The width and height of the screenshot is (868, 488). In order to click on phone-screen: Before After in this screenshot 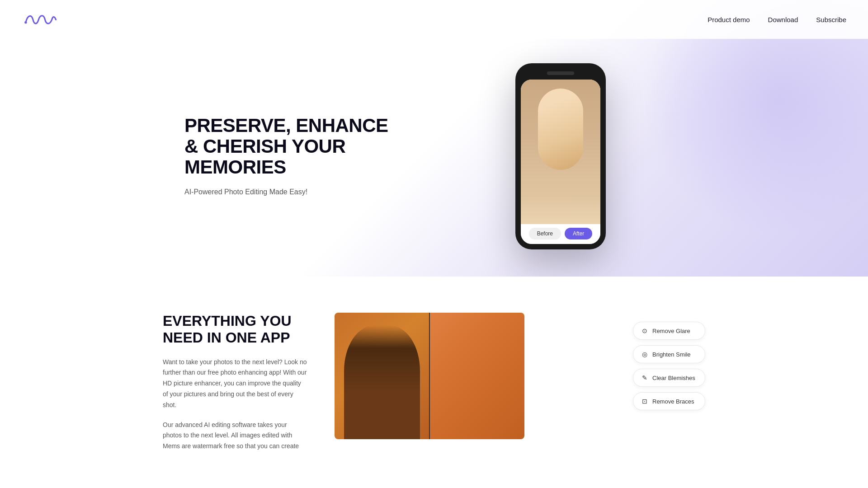, I will do `click(561, 162)`.